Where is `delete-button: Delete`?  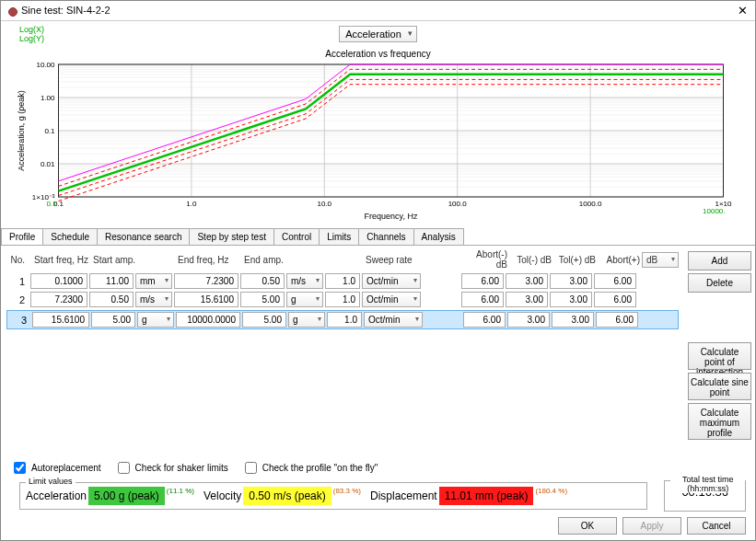 delete-button: Delete is located at coordinates (720, 283).